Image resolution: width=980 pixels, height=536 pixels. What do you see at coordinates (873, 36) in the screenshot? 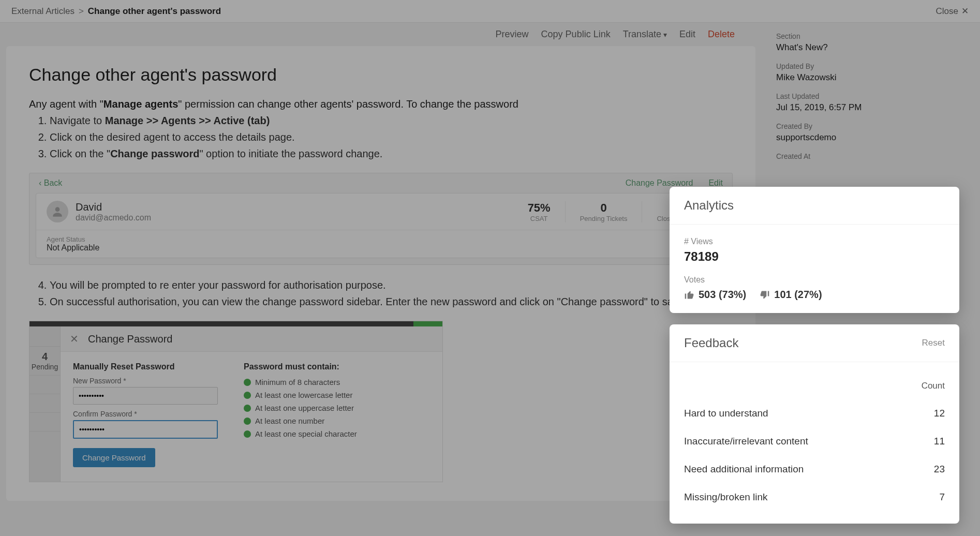
I see `section-label: Section` at bounding box center [873, 36].